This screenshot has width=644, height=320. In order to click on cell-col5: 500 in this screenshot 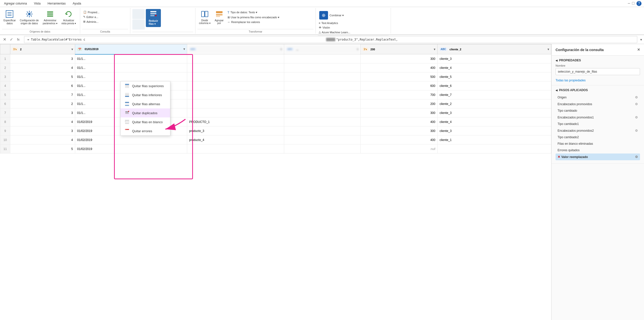, I will do `click(399, 77)`.